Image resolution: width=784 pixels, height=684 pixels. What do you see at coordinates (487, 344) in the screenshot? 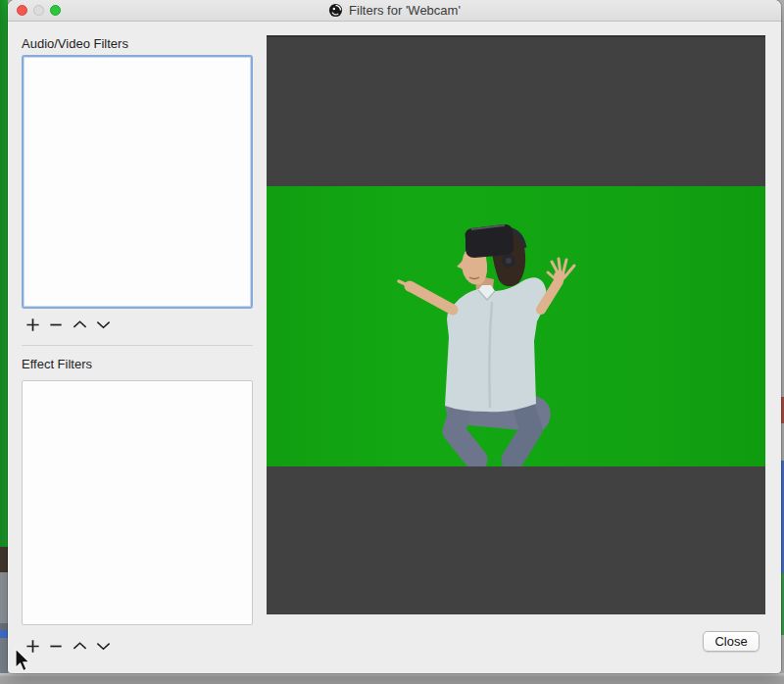
I see `vr-person-figure` at bounding box center [487, 344].